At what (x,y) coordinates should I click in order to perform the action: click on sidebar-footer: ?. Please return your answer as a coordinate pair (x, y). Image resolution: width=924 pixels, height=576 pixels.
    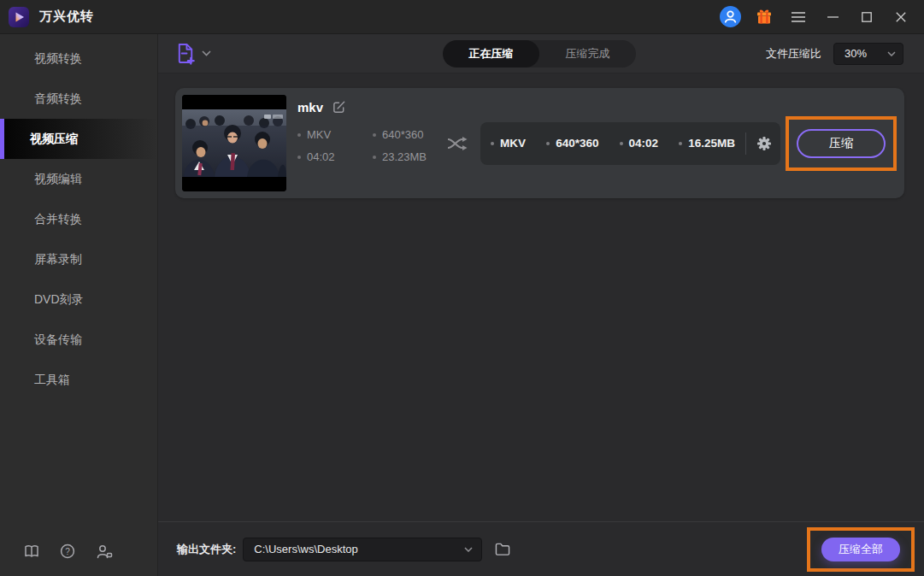
    Looking at the image, I should click on (68, 551).